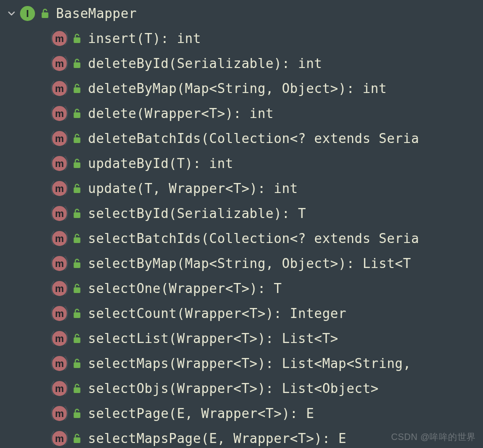 This screenshot has height=448, width=483. I want to click on tree-node-method: ( m ) selectByMap(Map<String, Object>): …, so click(242, 264).